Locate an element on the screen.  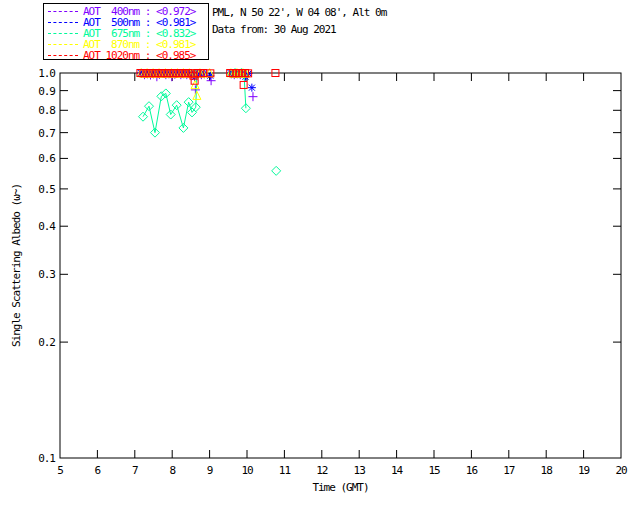
x-tick-label: 9 is located at coordinates (210, 470).